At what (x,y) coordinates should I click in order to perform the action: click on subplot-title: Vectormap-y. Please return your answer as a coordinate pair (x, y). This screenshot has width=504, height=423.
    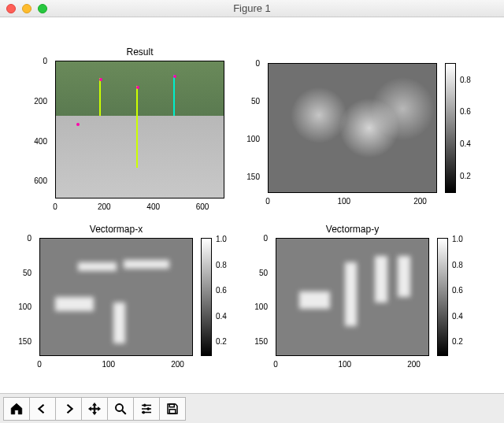
    Looking at the image, I should click on (353, 229).